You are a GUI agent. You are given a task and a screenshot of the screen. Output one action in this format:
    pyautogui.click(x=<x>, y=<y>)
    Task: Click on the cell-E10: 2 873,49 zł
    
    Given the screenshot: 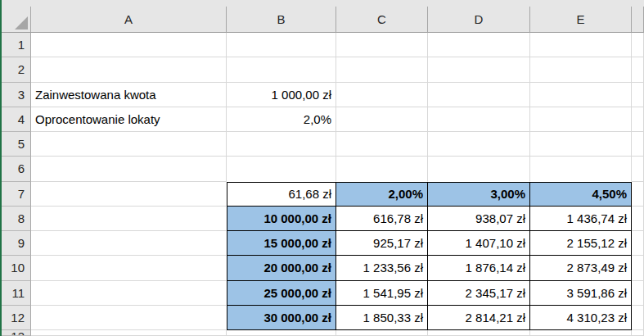 What is the action you would take?
    pyautogui.click(x=581, y=268)
    